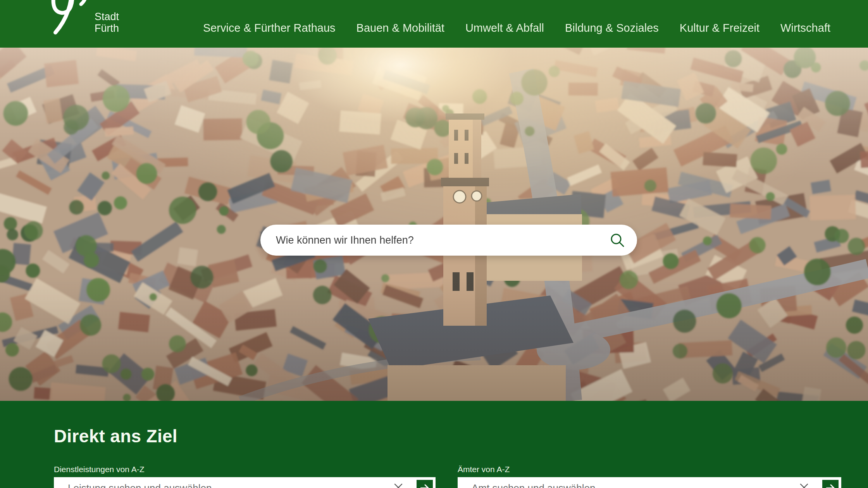  What do you see at coordinates (401, 28) in the screenshot?
I see `nav-item-bauen-mobilitaet: Bauen & Mobilität` at bounding box center [401, 28].